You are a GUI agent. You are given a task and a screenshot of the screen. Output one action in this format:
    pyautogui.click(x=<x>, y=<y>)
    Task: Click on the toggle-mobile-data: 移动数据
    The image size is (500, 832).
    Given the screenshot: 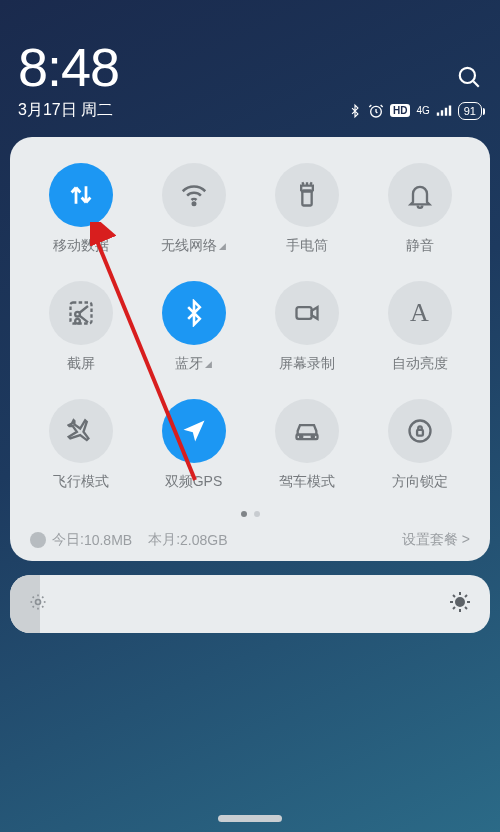 What is the action you would take?
    pyautogui.click(x=81, y=209)
    